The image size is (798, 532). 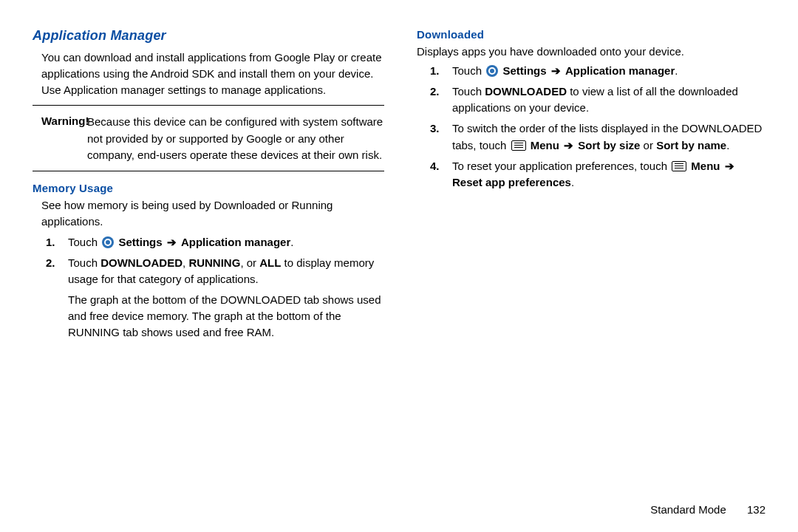 What do you see at coordinates (511, 182) in the screenshot?
I see `reset-app-prefs: Reset app preferences` at bounding box center [511, 182].